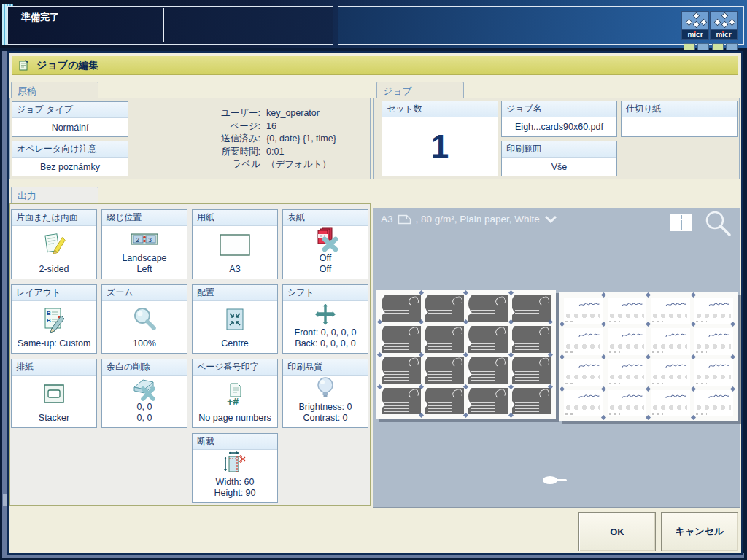 This screenshot has width=747, height=560. I want to click on tile-label: 断裁, so click(235, 442).